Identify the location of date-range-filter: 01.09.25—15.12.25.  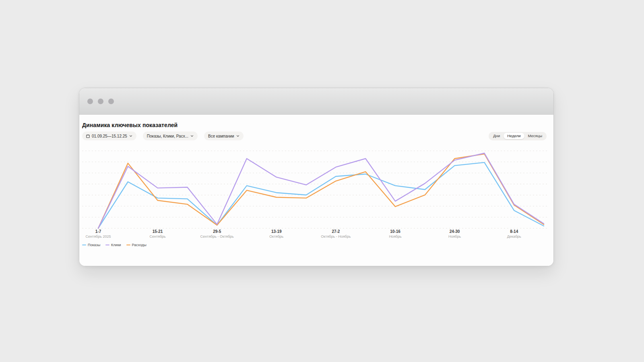
(109, 136).